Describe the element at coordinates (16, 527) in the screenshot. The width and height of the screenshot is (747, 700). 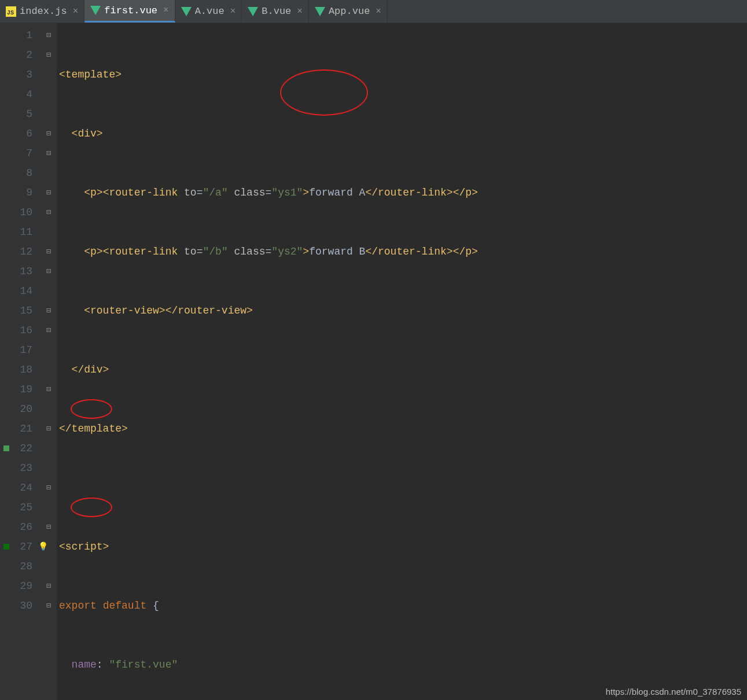
I see `line-number: 26` at that location.